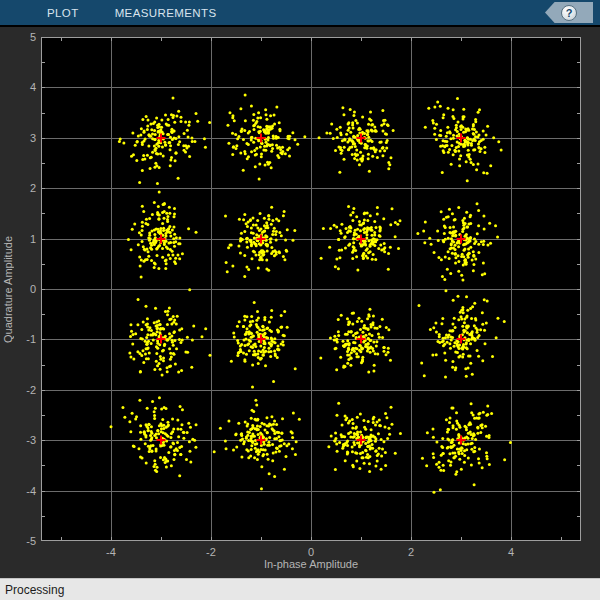 The width and height of the screenshot is (600, 600). I want to click on toolstrip: PLOT MEASUREMENTS ?, so click(300, 14).